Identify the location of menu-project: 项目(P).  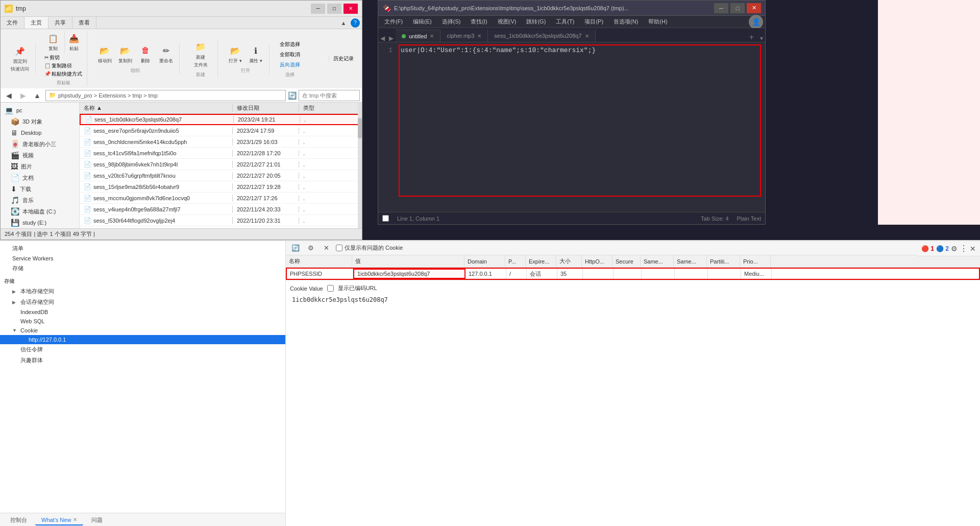
(594, 21).